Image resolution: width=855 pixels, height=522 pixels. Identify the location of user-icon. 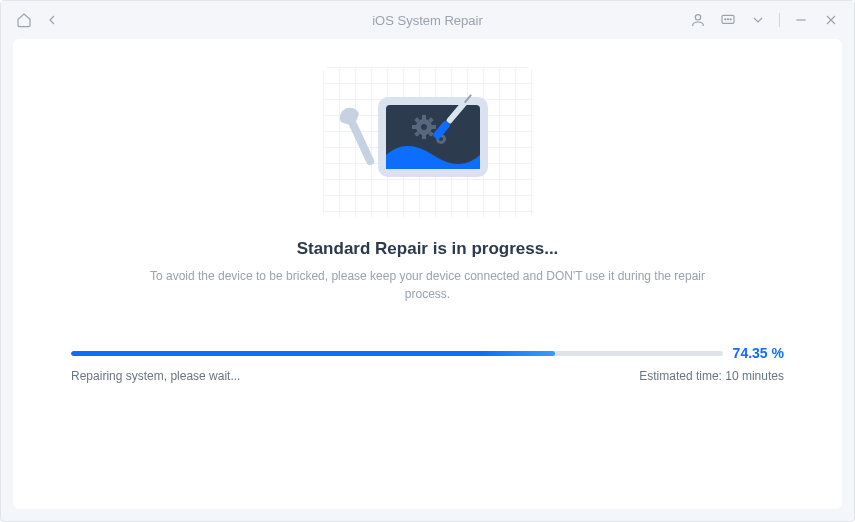
(698, 20).